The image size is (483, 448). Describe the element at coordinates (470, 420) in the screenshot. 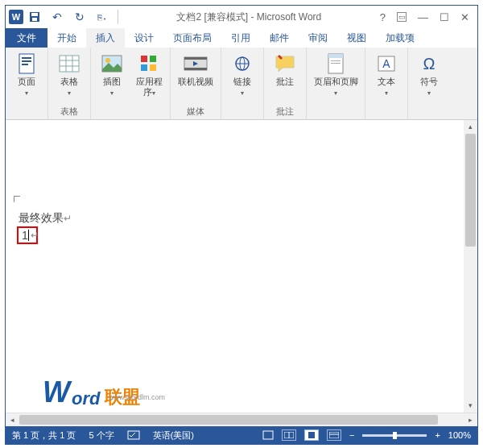

I see `scroll-right-icon: ▸` at that location.